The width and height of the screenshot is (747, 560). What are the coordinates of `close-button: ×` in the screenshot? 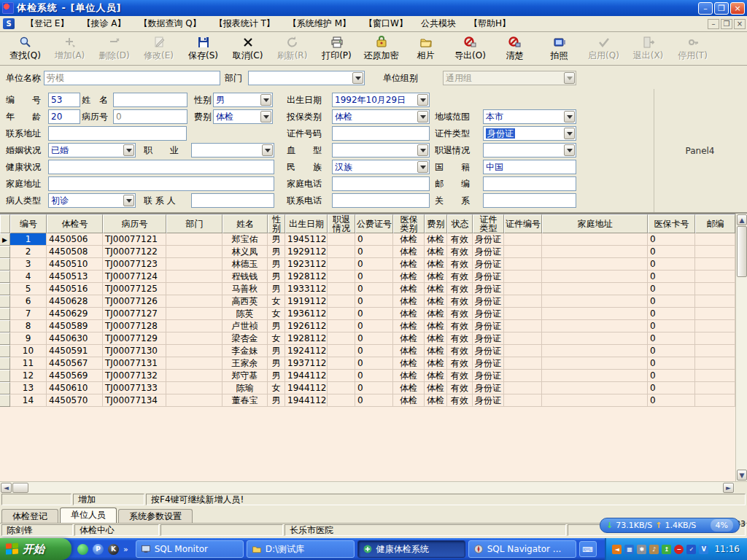 It's located at (738, 9).